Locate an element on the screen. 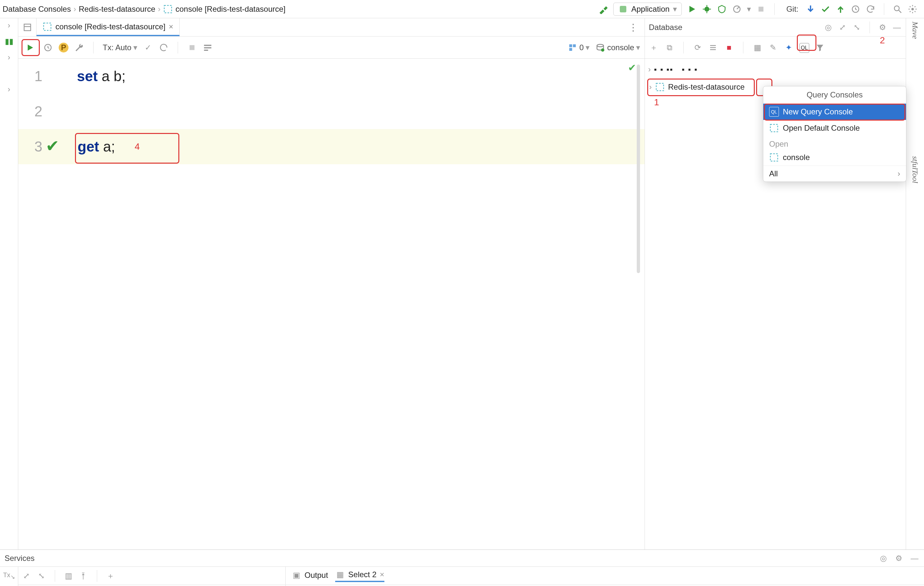 This screenshot has height=586, width=924. session-icon is located at coordinates (600, 48).